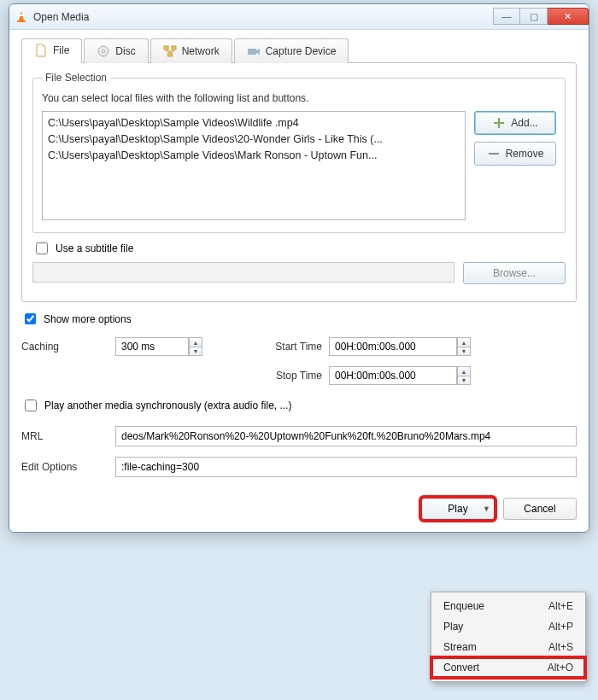 The image size is (598, 700). Describe the element at coordinates (464, 376) in the screenshot. I see `stop-time-spinner: ▲▼` at that location.